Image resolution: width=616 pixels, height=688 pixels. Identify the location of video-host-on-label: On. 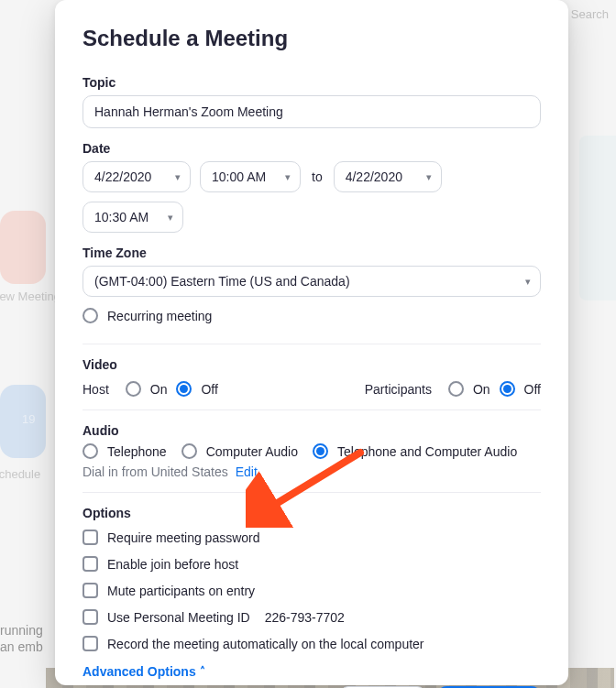
(160, 389).